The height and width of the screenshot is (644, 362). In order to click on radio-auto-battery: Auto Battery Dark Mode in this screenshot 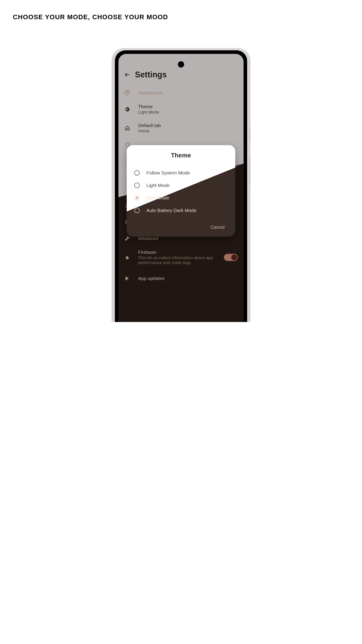, I will do `click(158, 210)`.